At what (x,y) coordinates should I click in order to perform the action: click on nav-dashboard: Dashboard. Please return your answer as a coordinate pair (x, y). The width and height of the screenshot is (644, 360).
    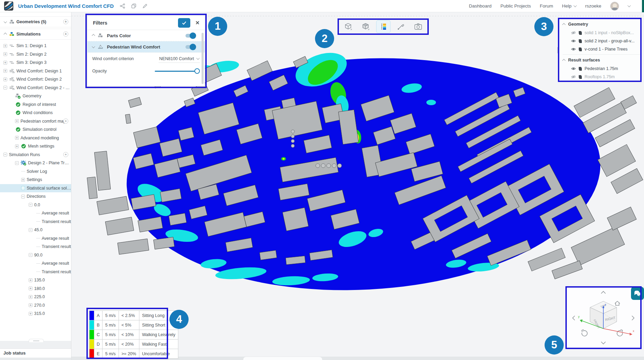
    Looking at the image, I should click on (480, 6).